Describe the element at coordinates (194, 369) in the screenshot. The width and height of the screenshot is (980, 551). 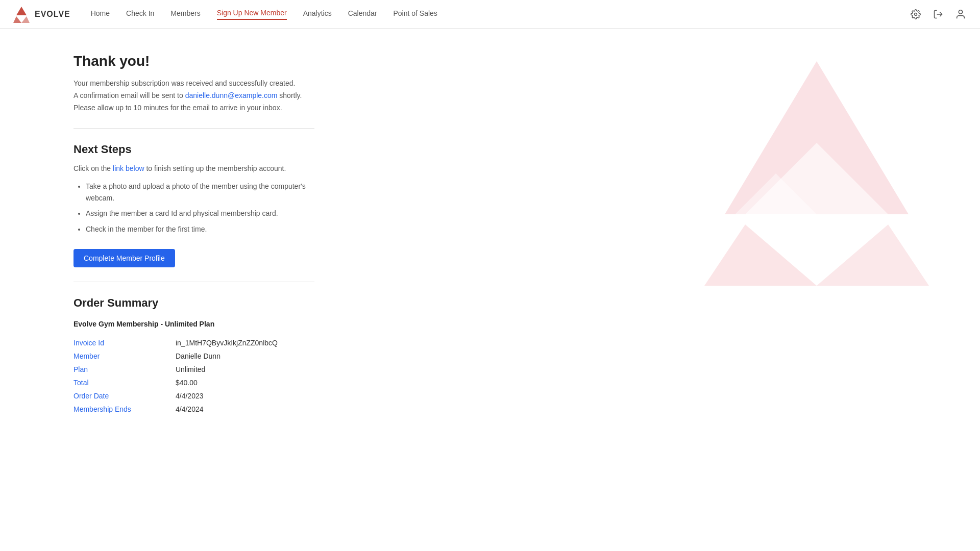
I see `order-table-row: PlanUnlimited` at that location.